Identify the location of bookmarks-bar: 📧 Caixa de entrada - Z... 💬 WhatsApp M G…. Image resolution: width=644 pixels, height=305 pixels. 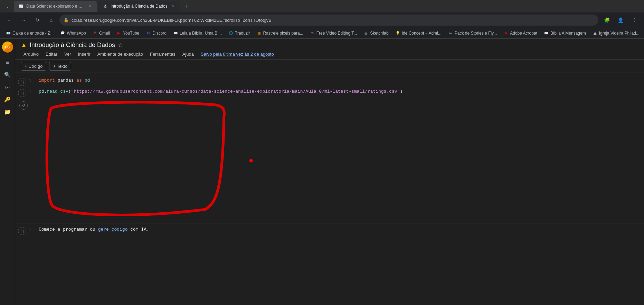
(322, 33).